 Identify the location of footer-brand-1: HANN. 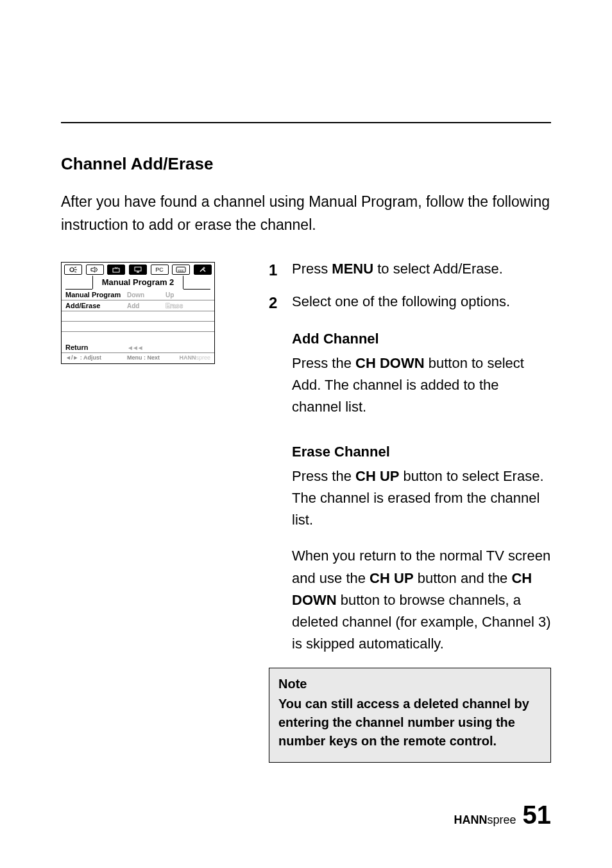
(470, 820).